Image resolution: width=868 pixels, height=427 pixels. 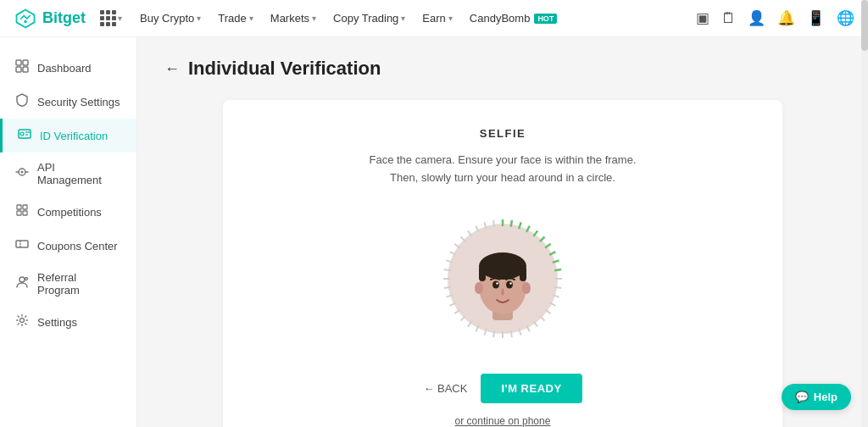 What do you see at coordinates (802, 396) in the screenshot?
I see `chat-icon: 💬` at bounding box center [802, 396].